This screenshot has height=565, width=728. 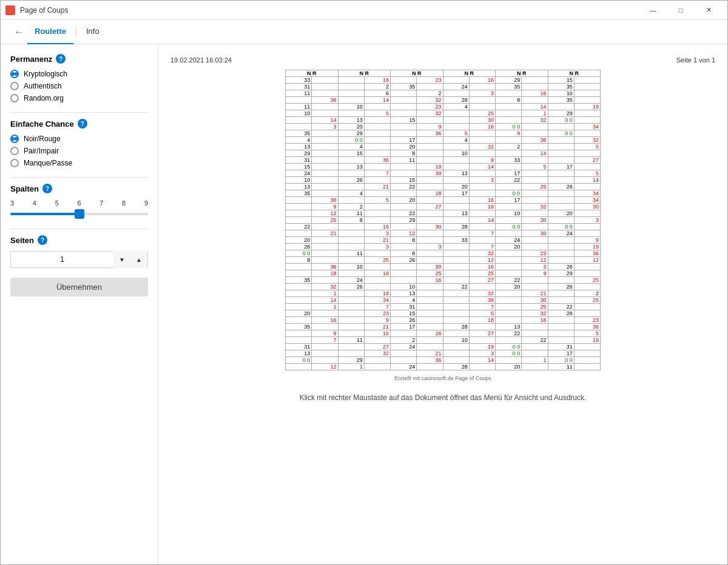 What do you see at coordinates (79, 139) in the screenshot?
I see `radio-noir-rouge: Noir/Rouge` at bounding box center [79, 139].